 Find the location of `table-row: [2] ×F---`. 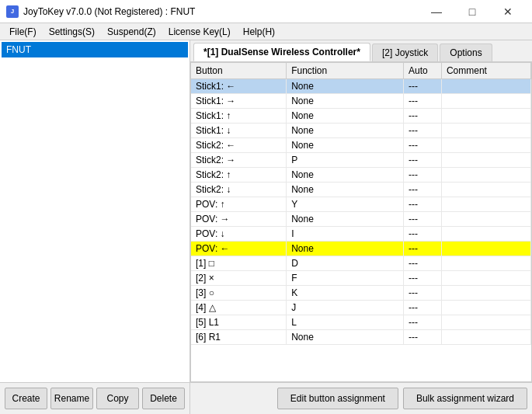

table-row: [2] ×F--- is located at coordinates (361, 278).